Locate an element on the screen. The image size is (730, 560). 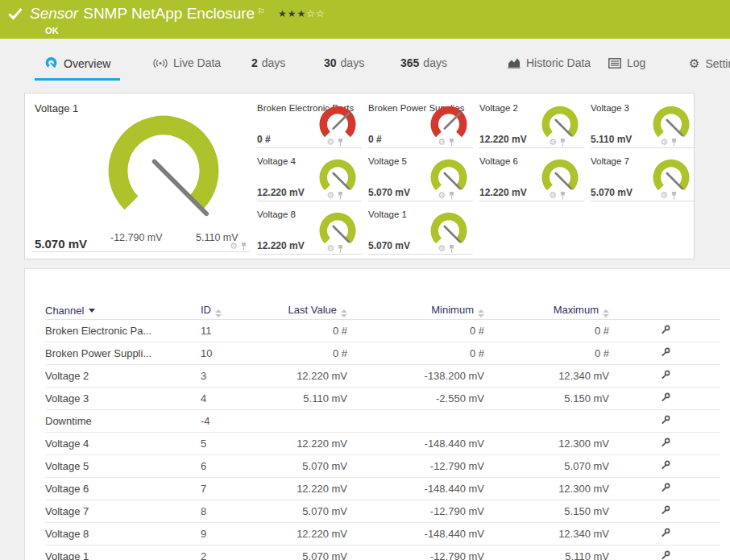
stars-empty: ☆☆ is located at coordinates (316, 14).